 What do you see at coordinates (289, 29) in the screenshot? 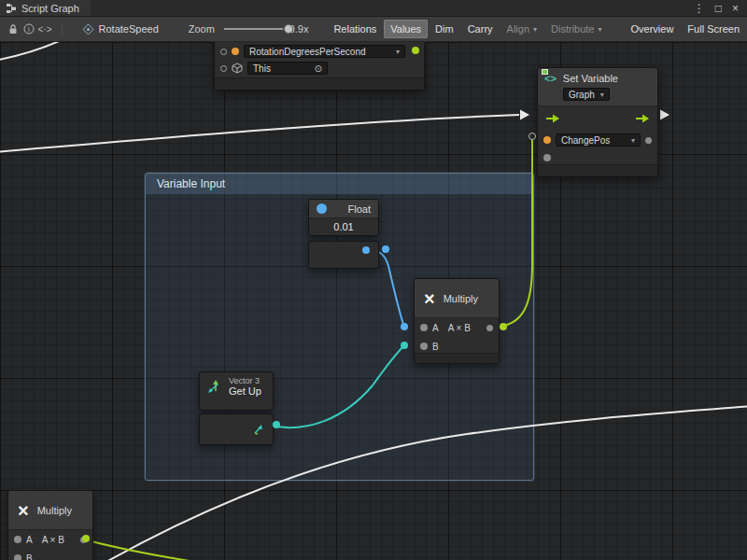
I see `zoom-slider-thumb` at bounding box center [289, 29].